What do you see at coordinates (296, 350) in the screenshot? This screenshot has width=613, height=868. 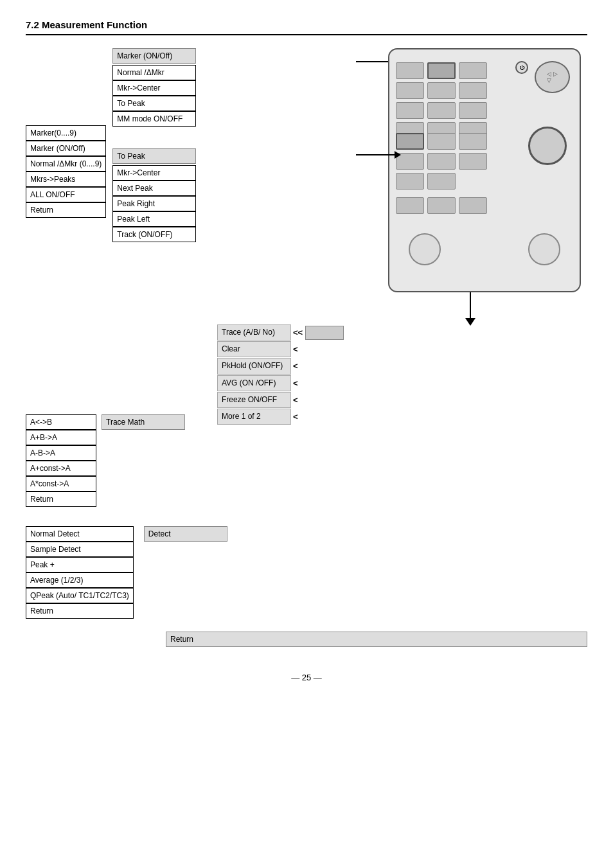 I see `softkey-sym-clear: <` at bounding box center [296, 350].